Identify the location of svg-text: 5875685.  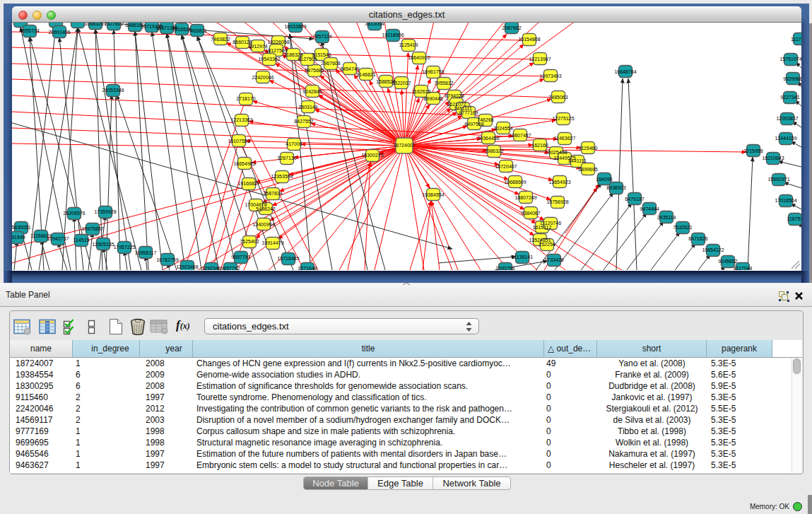
(314, 71).